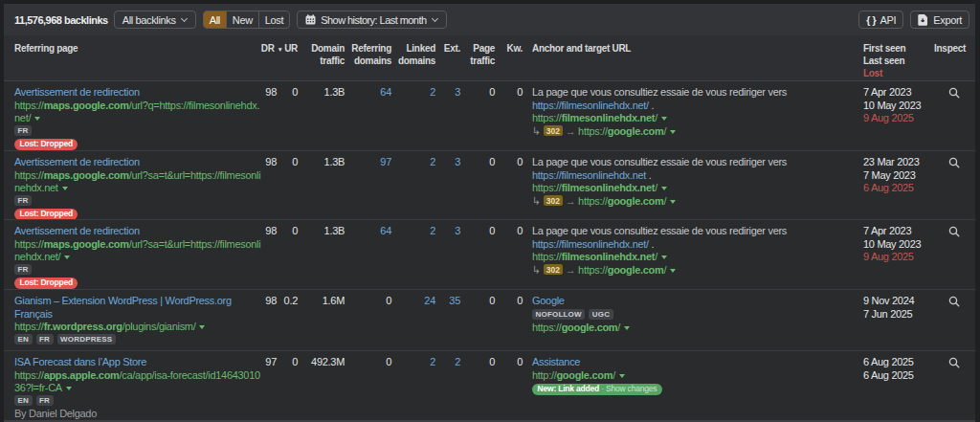 This screenshot has height=422, width=980. Describe the element at coordinates (133, 57) in the screenshot. I see `header-referring-page: Referring page` at that location.